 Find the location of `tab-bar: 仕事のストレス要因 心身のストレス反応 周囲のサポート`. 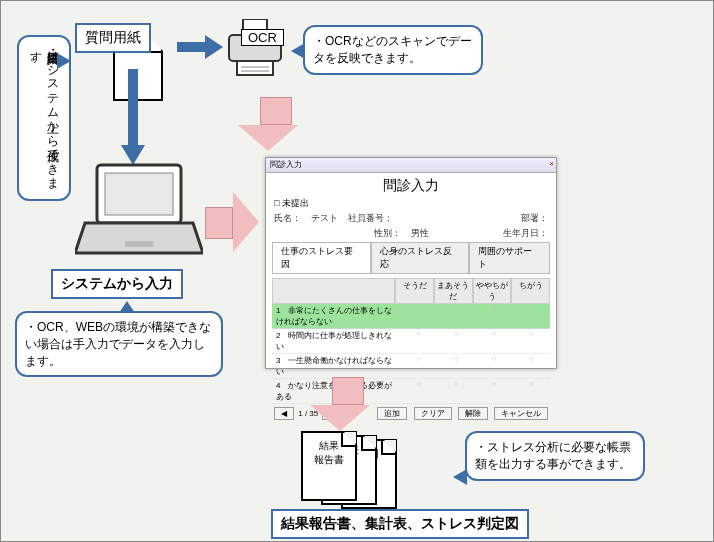

tab-bar: 仕事のストレス要因 心身のストレス反応 周囲のサポート is located at coordinates (411, 258).